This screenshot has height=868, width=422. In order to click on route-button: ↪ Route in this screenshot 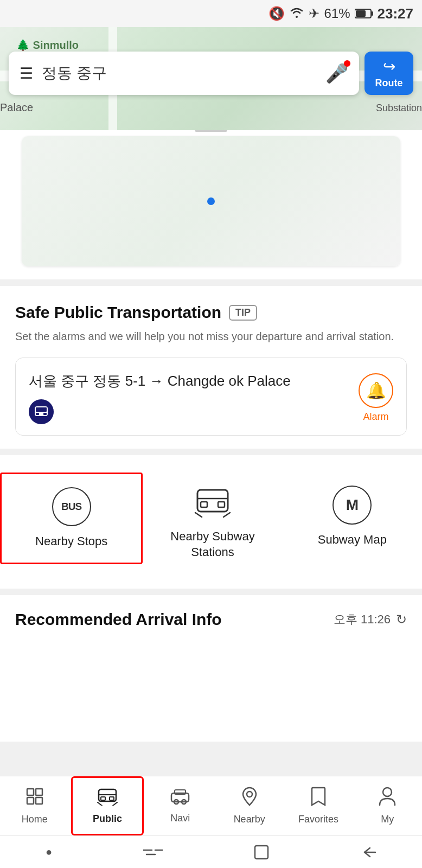, I will do `click(389, 73)`.